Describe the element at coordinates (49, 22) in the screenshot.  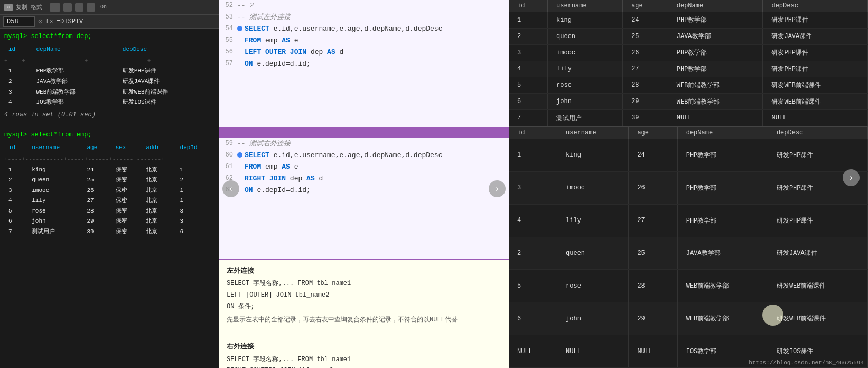
I see `fx-label: fx` at that location.